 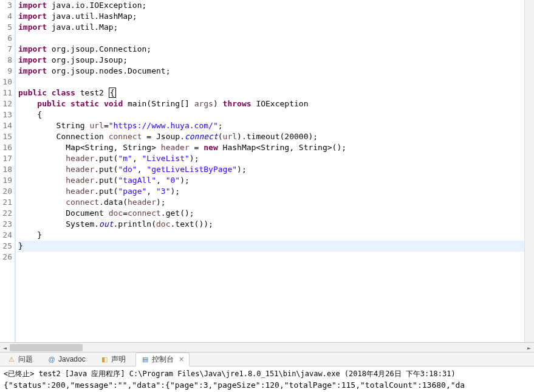 What do you see at coordinates (163, 360) in the screenshot?
I see `tab-控制台: ▤控制台✕` at bounding box center [163, 360].